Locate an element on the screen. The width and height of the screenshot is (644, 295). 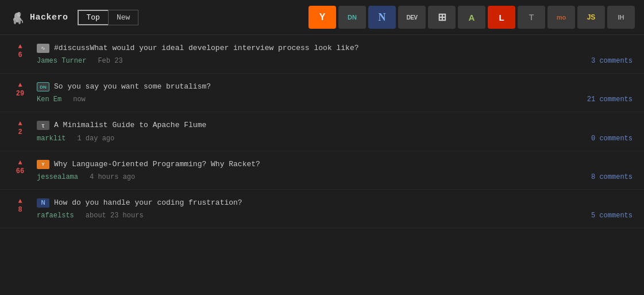
vote-count: 66 is located at coordinates (20, 171).